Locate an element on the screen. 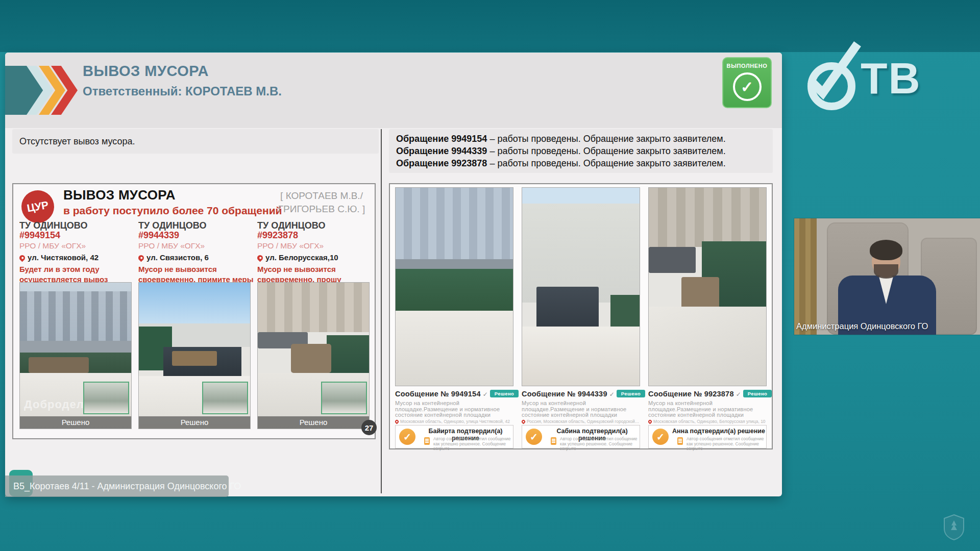 The image size is (980, 551). message-number: Сообщение № 9923878 is located at coordinates (691, 394).